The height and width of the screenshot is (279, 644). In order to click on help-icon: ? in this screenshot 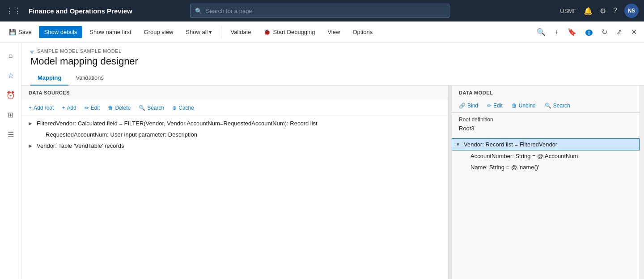, I will do `click(615, 11)`.